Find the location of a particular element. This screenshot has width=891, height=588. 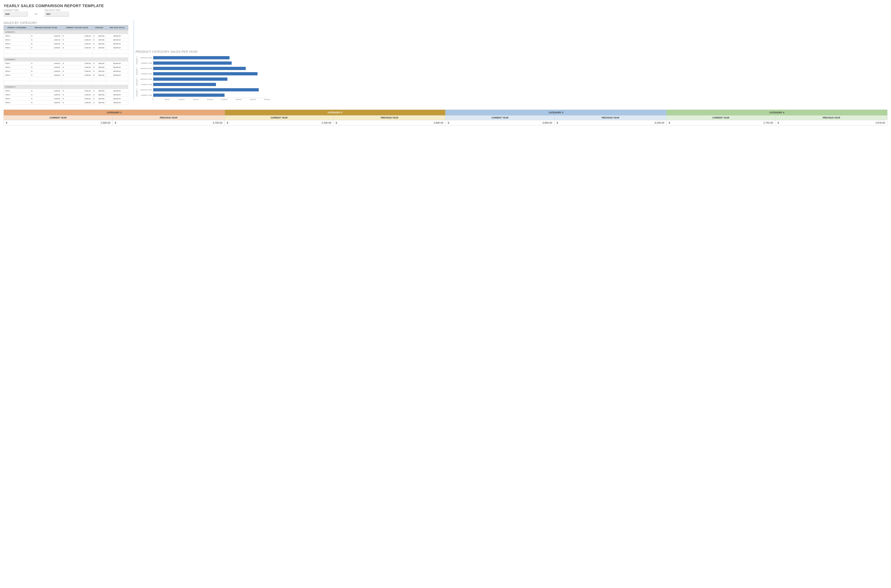

col-prev-year-sales: PREVIOUS YEAR NET SALES is located at coordinates (46, 28).